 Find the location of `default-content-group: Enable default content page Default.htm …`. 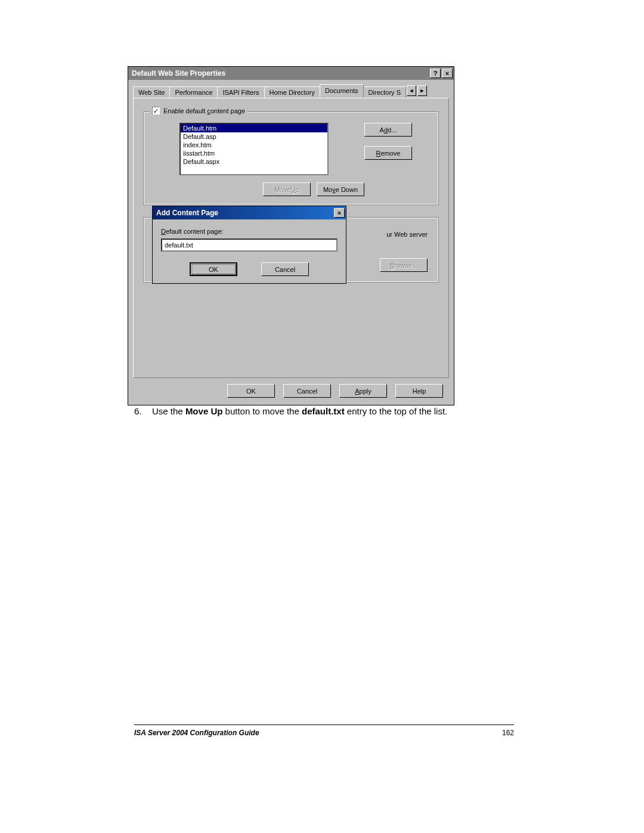

default-content-group: Enable default content page Default.htm … is located at coordinates (291, 159).